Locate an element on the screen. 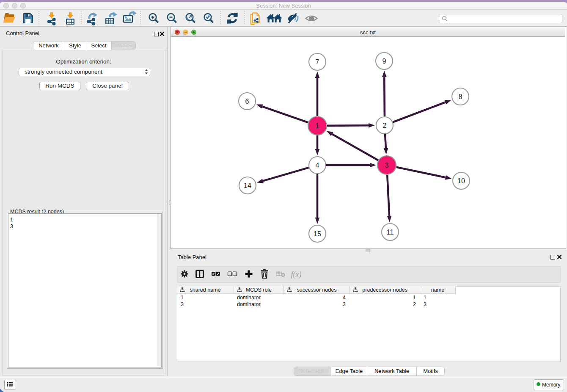 The image size is (567, 392). svg-text: 15 is located at coordinates (317, 234).